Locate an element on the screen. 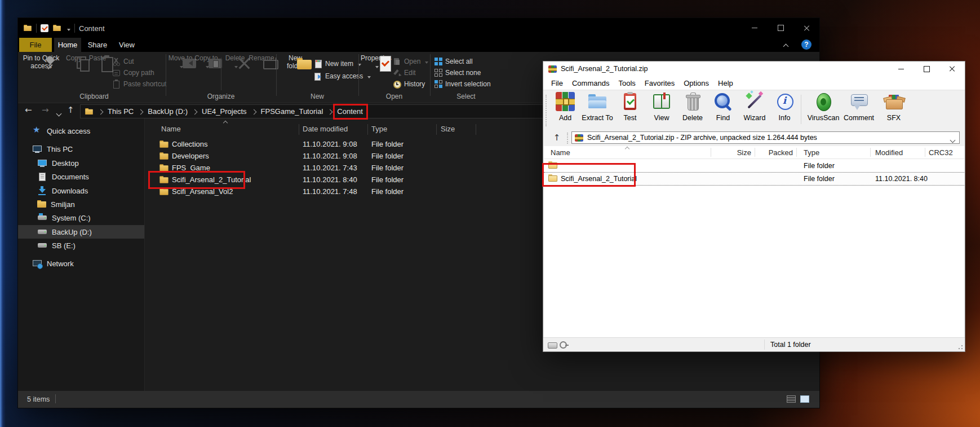 The image size is (980, 427). archive-row-parent: File folder is located at coordinates (754, 166).